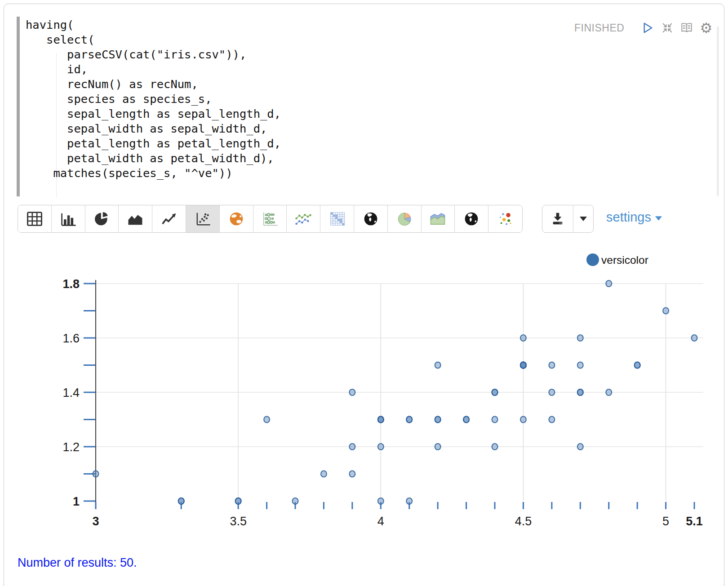 Image resolution: width=728 pixels, height=586 pixels. Describe the element at coordinates (583, 219) in the screenshot. I see `download-options-button` at that location.